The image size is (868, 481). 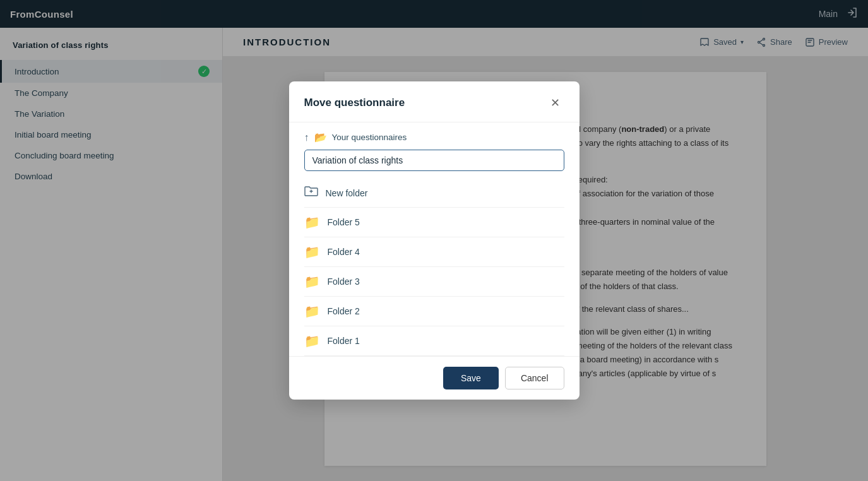 What do you see at coordinates (312, 311) in the screenshot?
I see `folder-icon-2: 📁` at bounding box center [312, 311].